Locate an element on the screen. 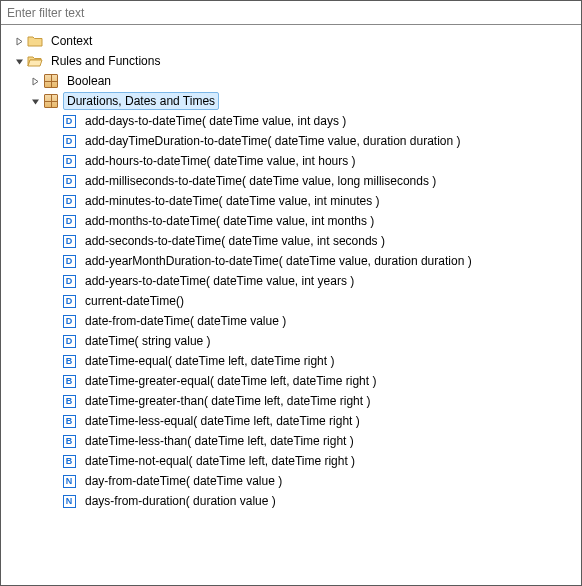 The height and width of the screenshot is (586, 582). fn-add-years-to-datetime: Dadd-years-to-dateTime( dateTime value, … is located at coordinates (291, 281).